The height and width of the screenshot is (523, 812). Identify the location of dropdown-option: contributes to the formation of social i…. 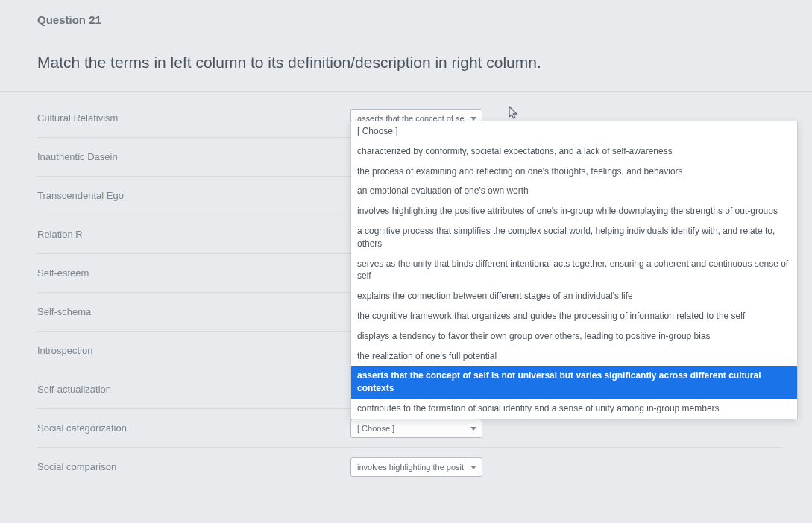
(574, 408).